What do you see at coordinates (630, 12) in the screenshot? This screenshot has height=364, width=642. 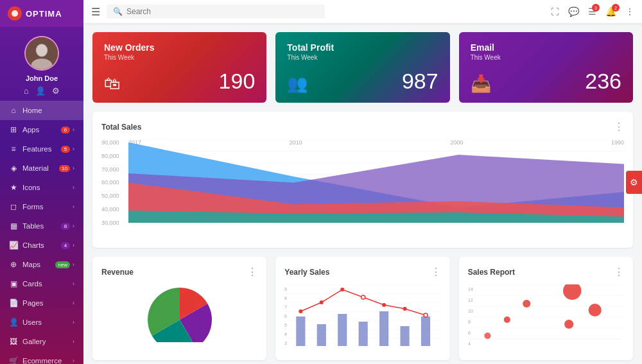 I see `more-icon: ⋮` at bounding box center [630, 12].